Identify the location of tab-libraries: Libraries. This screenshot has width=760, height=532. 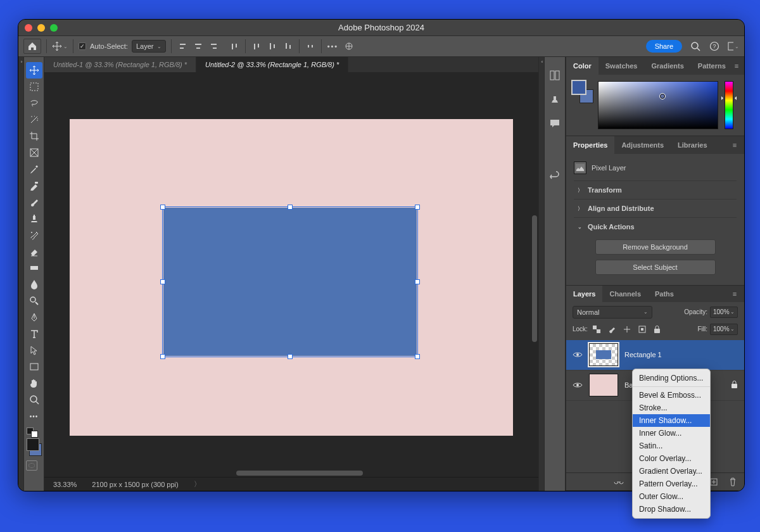
(692, 145).